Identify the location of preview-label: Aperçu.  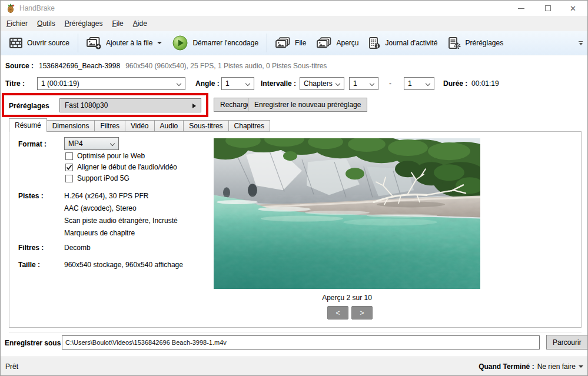
(347, 43).